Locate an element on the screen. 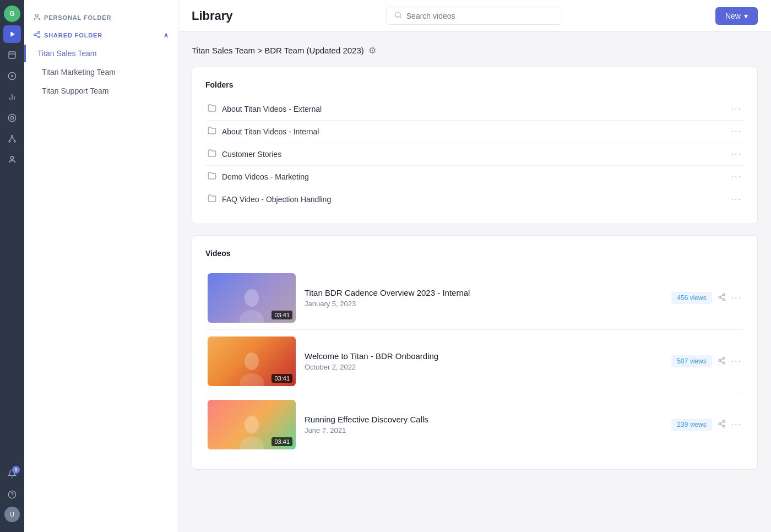 This screenshot has width=771, height=532. breadcrumb-path: Titan Sales Team > BDR Team (Updated 202… is located at coordinates (278, 51).